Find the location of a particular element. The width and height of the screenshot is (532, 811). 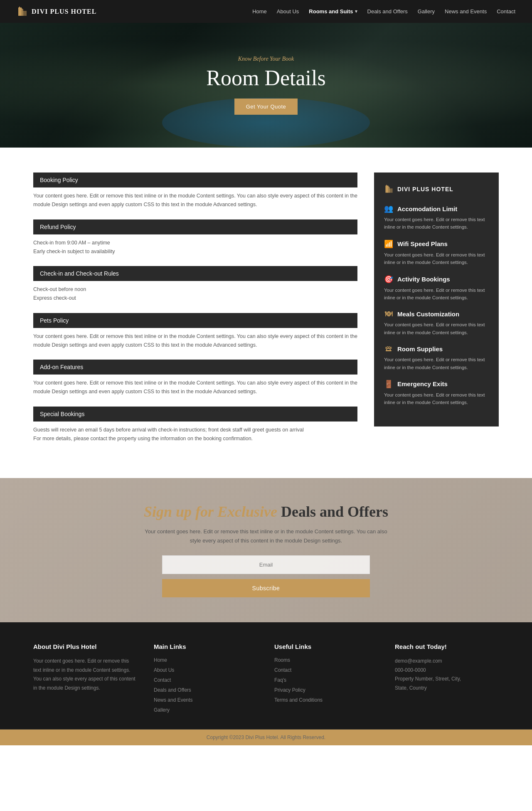

policy-pets: Pets Policy Your content goes here. Edit… is located at coordinates (195, 332).